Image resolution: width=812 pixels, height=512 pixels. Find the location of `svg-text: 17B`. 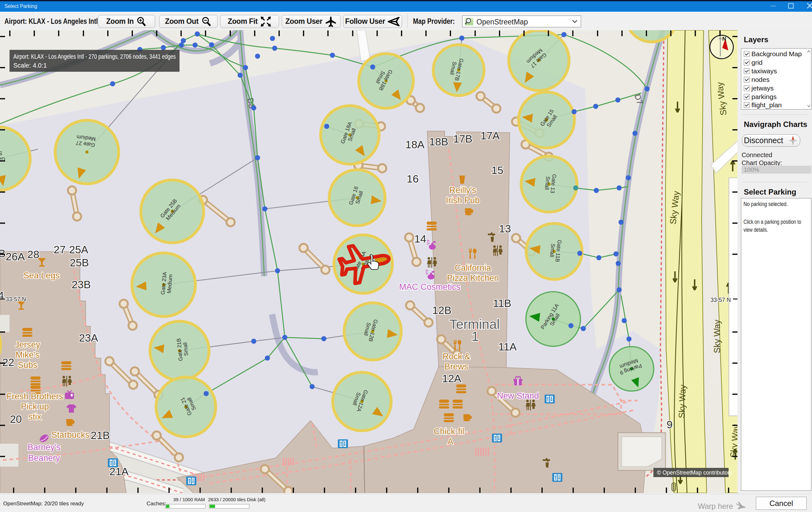

svg-text: 17B is located at coordinates (463, 139).